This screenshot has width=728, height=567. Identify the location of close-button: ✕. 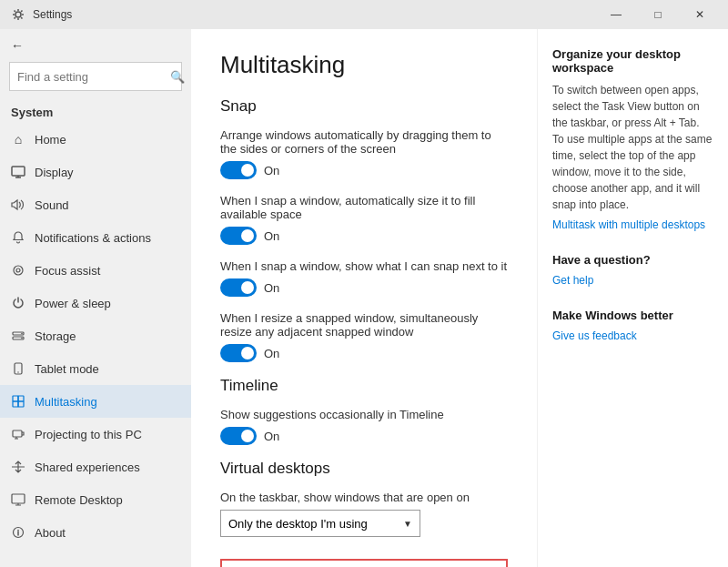
(700, 15).